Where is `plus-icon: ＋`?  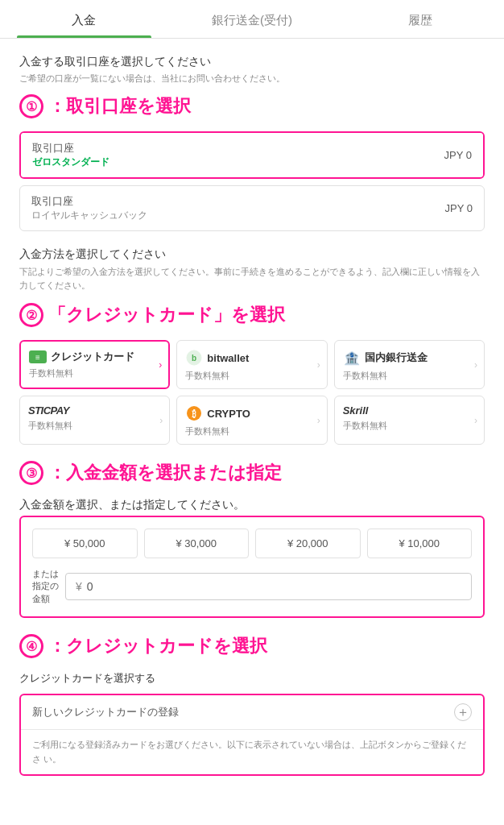
plus-icon: ＋ is located at coordinates (463, 712).